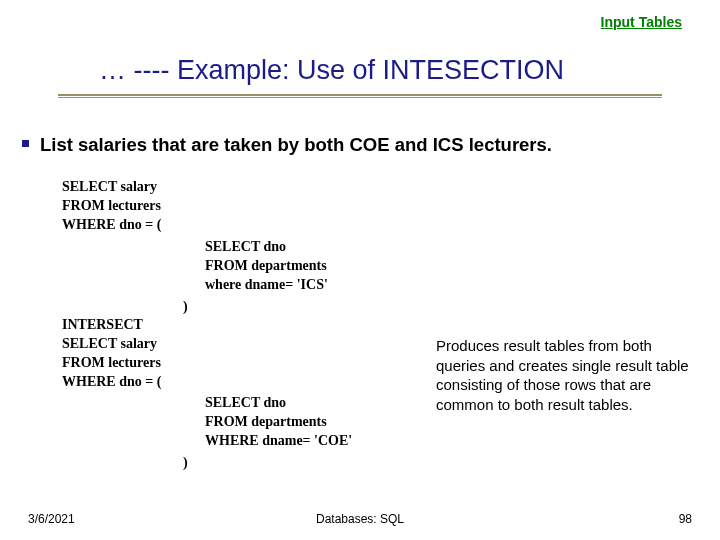 The image size is (720, 540). What do you see at coordinates (360, 519) in the screenshot?
I see `footer-center: Databases: SQL` at bounding box center [360, 519].